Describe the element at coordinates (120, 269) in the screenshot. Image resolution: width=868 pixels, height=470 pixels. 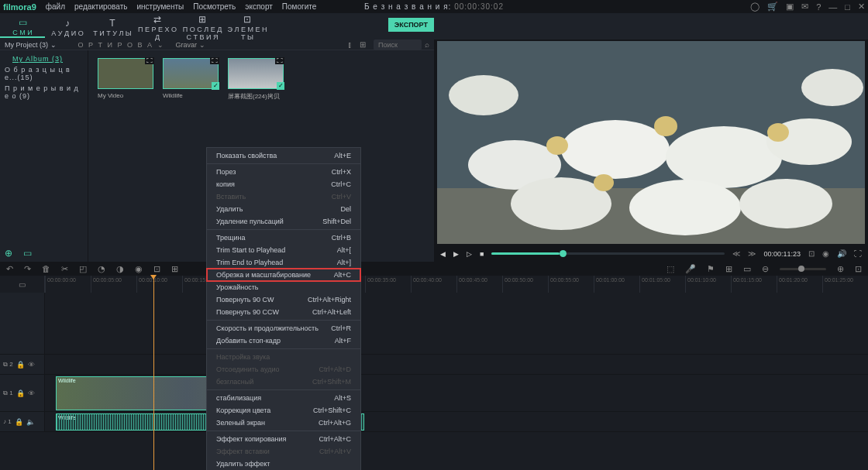
I see `color-icon: ◑` at that location.